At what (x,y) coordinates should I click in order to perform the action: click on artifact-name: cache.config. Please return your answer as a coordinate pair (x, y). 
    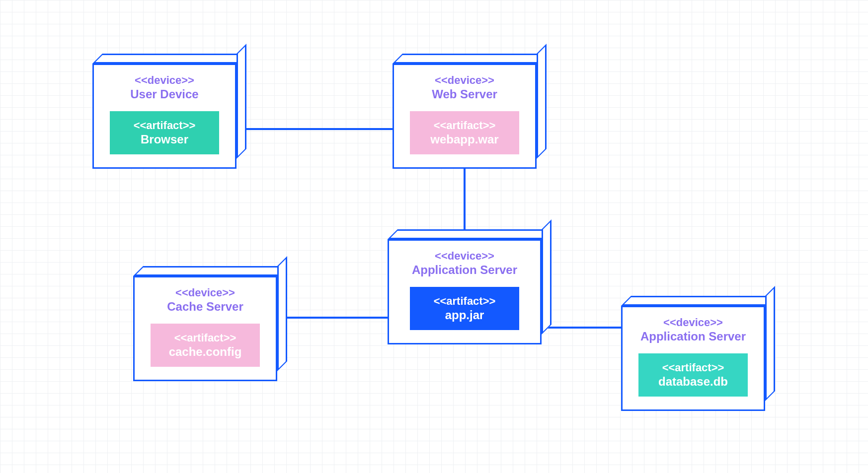
    Looking at the image, I should click on (205, 352).